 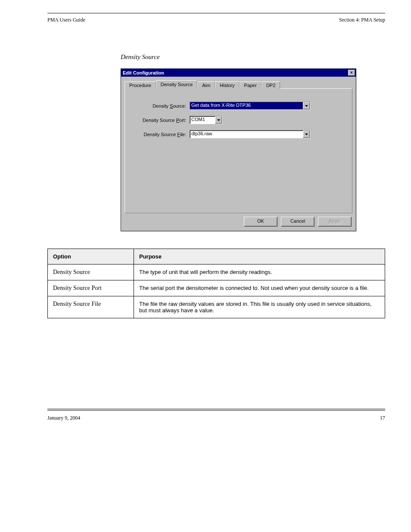 I want to click on table-row: Density Source The type of unit that wil…, so click(x=216, y=272).